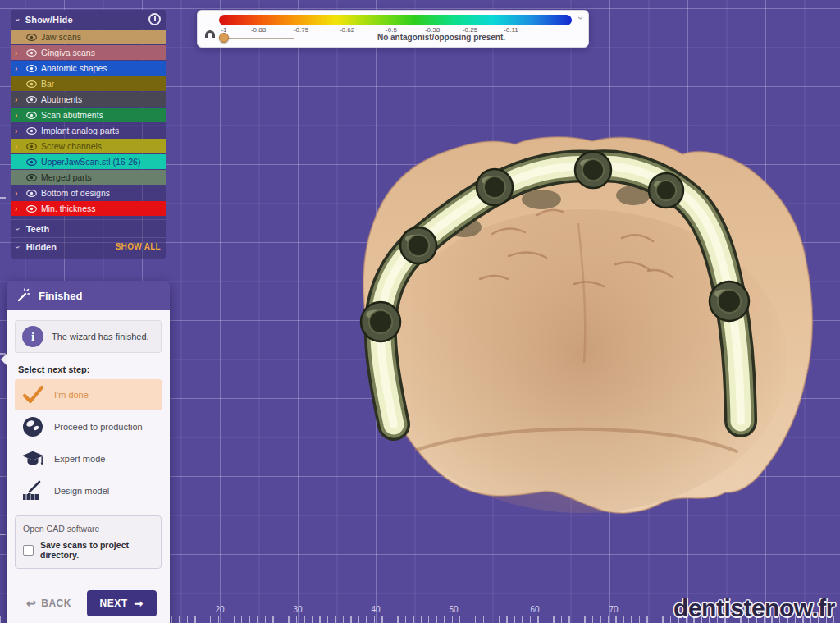 The height and width of the screenshot is (623, 840). I want to click on section-label: Teeth, so click(94, 229).